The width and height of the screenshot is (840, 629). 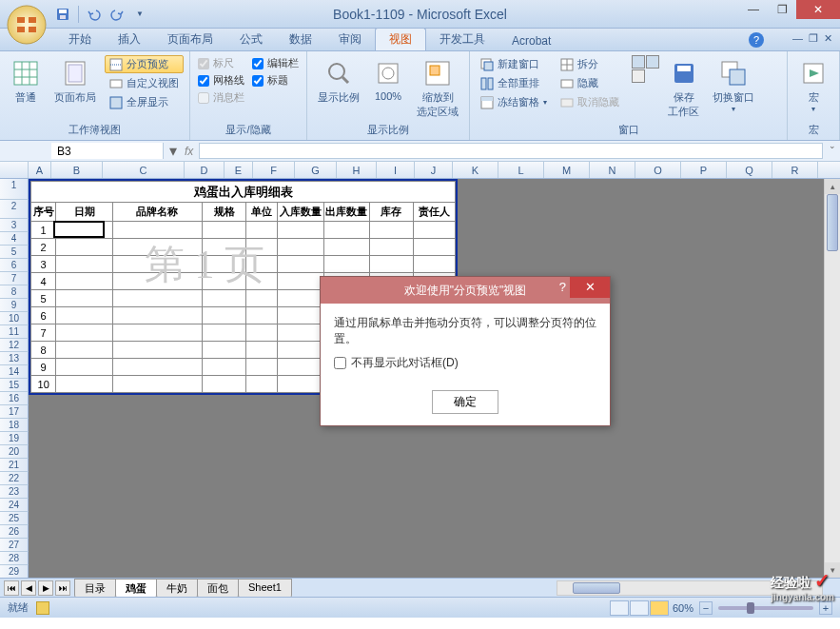 What do you see at coordinates (46, 588) in the screenshot?
I see `tab-nav-next: ▶` at bounding box center [46, 588].